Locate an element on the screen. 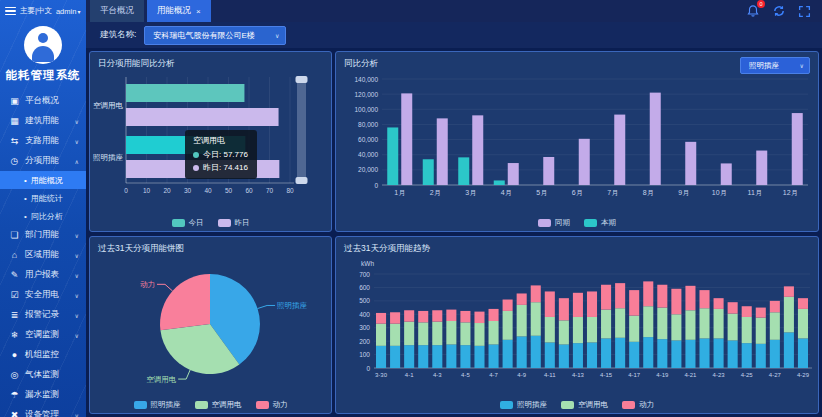 The height and width of the screenshot is (417, 822). sidebar-item: ⇆支路用能∨ is located at coordinates (43, 141).